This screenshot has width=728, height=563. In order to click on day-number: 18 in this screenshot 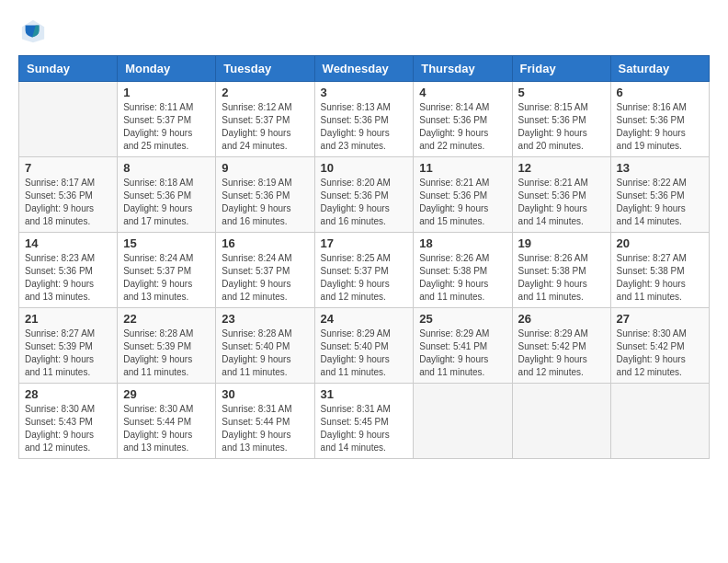, I will do `click(462, 243)`.